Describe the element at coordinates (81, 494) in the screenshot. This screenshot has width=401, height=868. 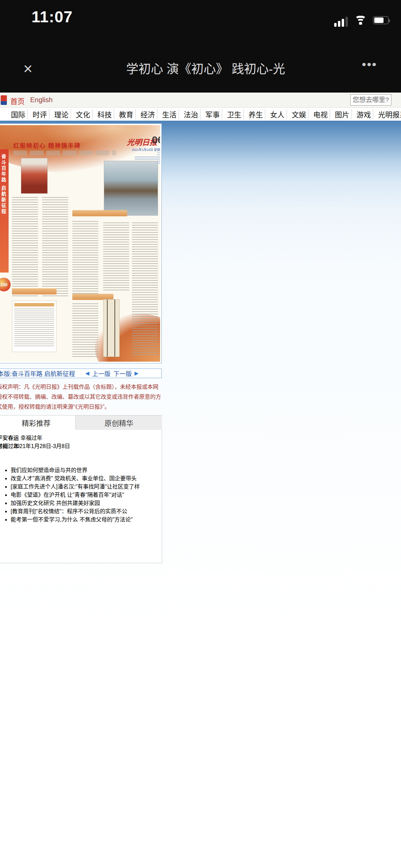
I see `promo-link-list: 我们应如何塑造命运与共的世界 改变人才"高消费" 党政机关、事业单位、国企要带头…` at that location.